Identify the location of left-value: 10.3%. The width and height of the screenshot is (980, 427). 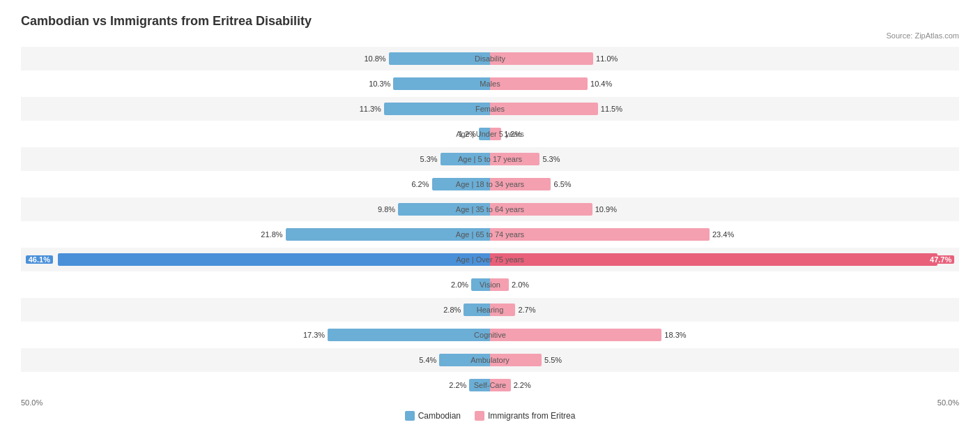
(379, 84).